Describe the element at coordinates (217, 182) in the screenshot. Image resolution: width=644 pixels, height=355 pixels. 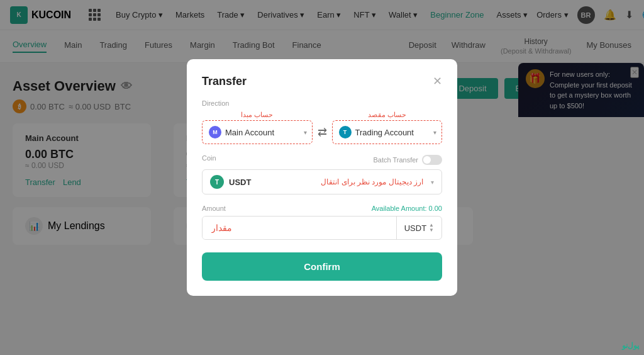
I see `usdt-coin-icon: T` at that location.